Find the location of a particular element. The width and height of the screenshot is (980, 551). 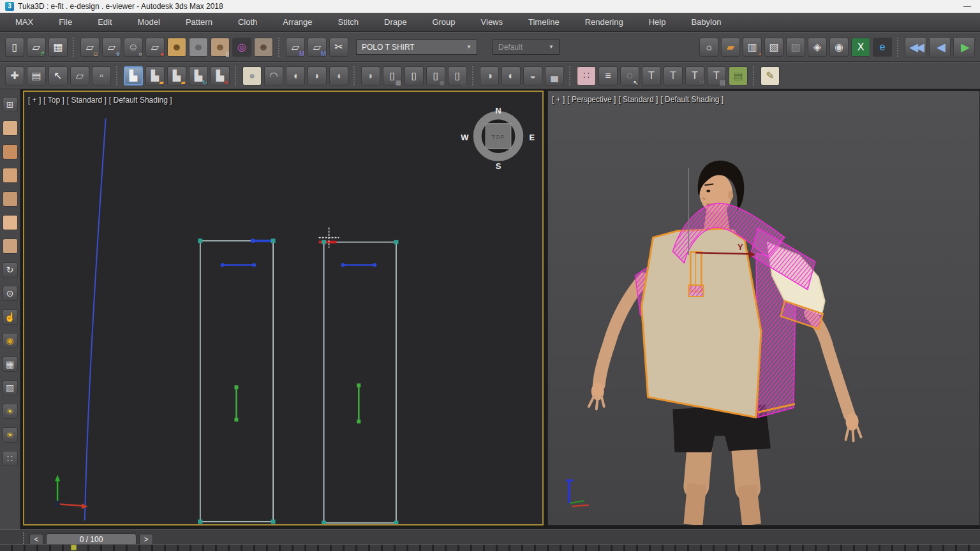

image-attach-icon: ▧ is located at coordinates (774, 47).